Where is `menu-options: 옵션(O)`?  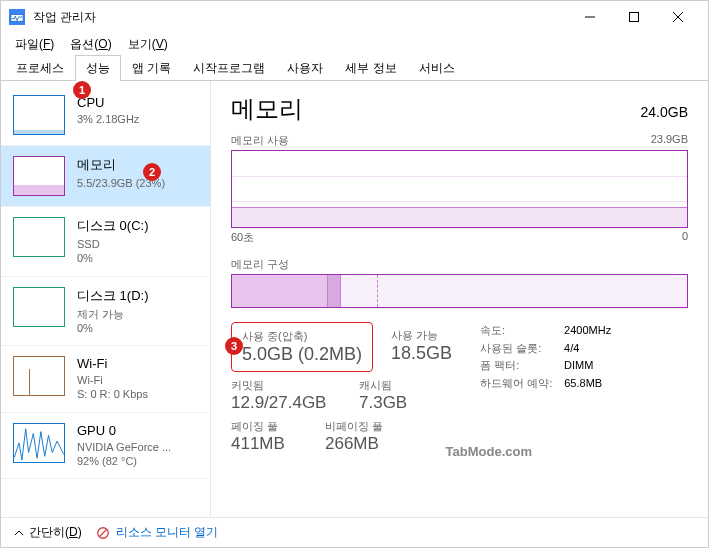
menu-options: 옵션(O) is located at coordinates (90, 44).